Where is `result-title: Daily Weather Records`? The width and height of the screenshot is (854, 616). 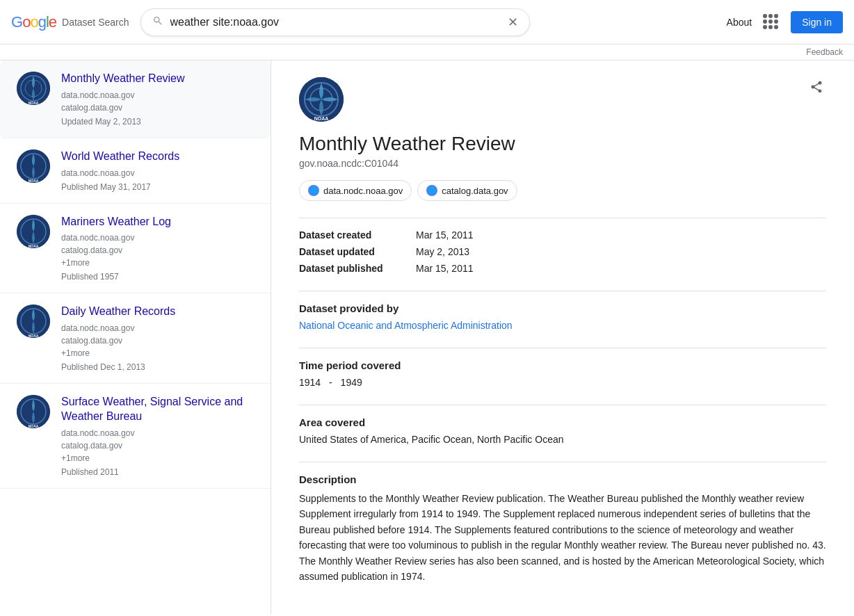
result-title: Daily Weather Records is located at coordinates (157, 311).